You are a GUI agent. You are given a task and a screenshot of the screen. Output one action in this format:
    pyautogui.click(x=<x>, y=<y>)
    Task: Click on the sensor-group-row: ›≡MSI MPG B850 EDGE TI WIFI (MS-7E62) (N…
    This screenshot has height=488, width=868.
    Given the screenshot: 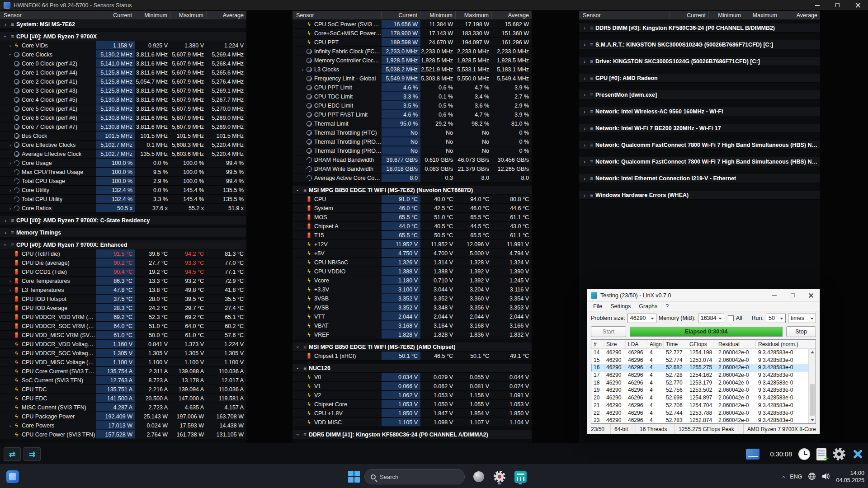 What is the action you would take?
    pyautogui.click(x=412, y=190)
    